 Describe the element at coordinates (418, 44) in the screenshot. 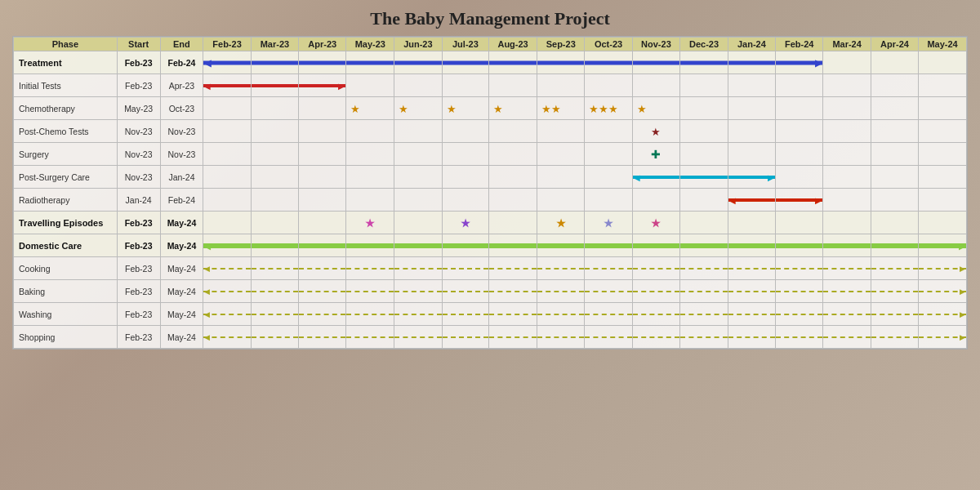

I see `header-month-Jun-23: Jun-23` at that location.